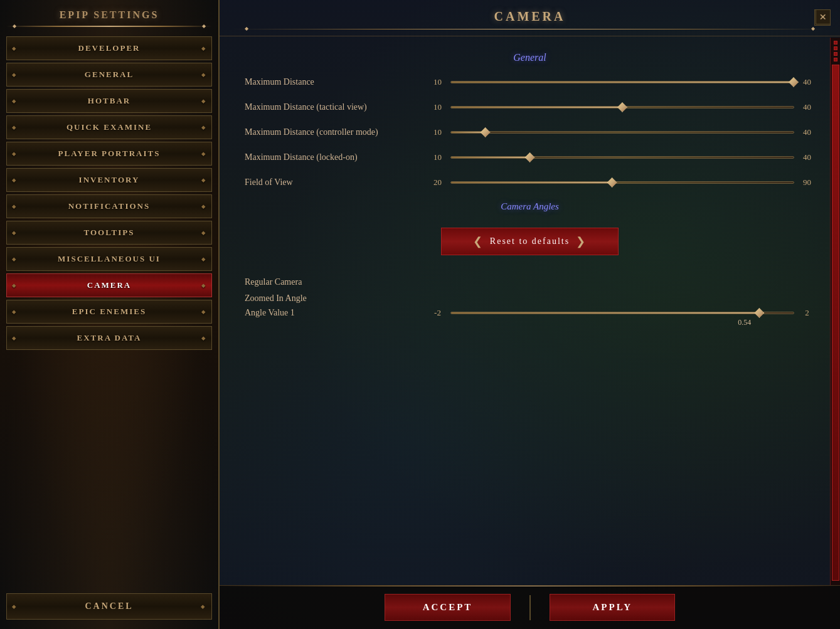 The image size is (840, 629). Describe the element at coordinates (622, 94) in the screenshot. I see `slider-value-above: 25` at that location.